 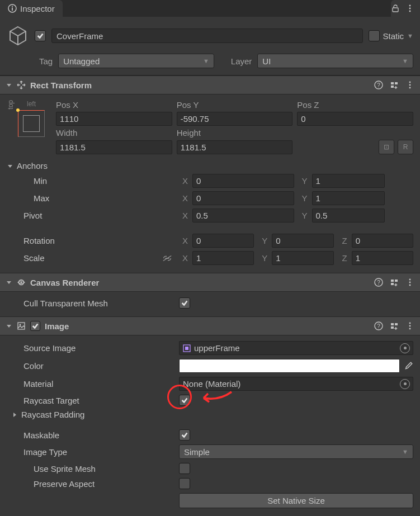 What do you see at coordinates (114, 148) in the screenshot?
I see `width-input` at bounding box center [114, 148].